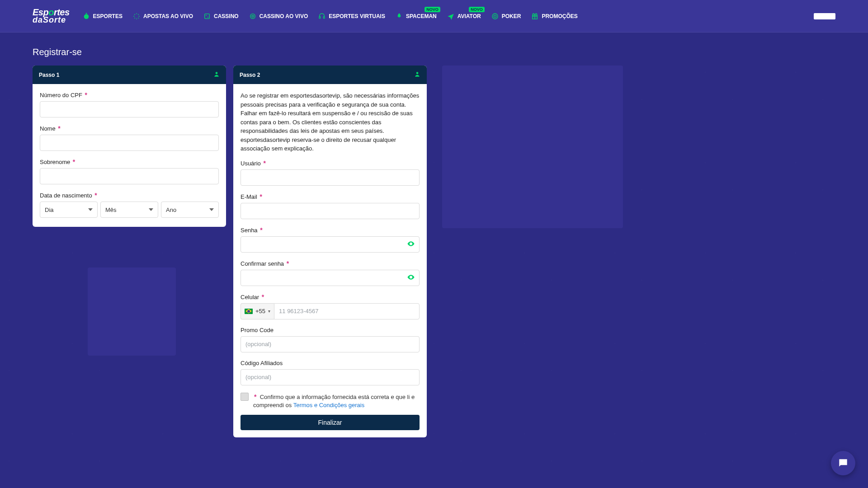  I want to click on page-title: Registrar-se, so click(434, 52).